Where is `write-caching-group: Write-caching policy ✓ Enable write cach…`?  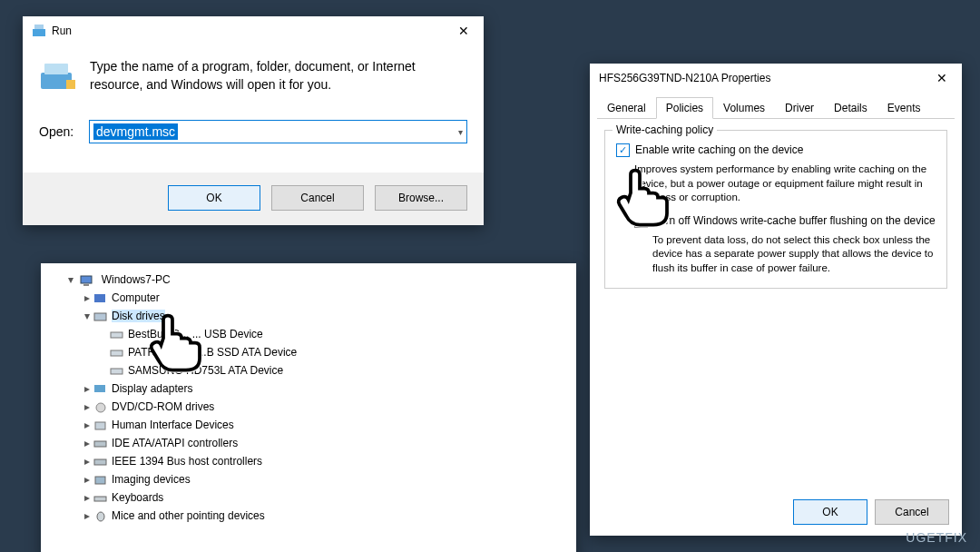 write-caching-group: Write-caching policy ✓ Enable write cach… is located at coordinates (776, 209).